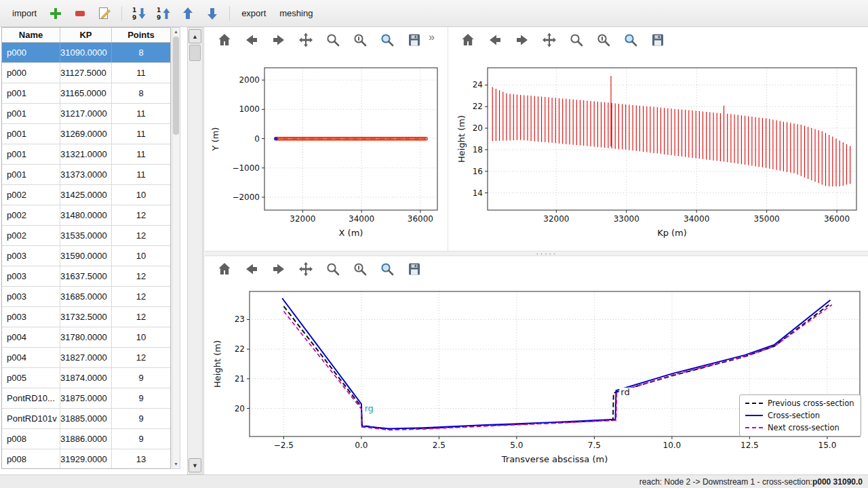  I want to click on cell-name: p005, so click(31, 378).